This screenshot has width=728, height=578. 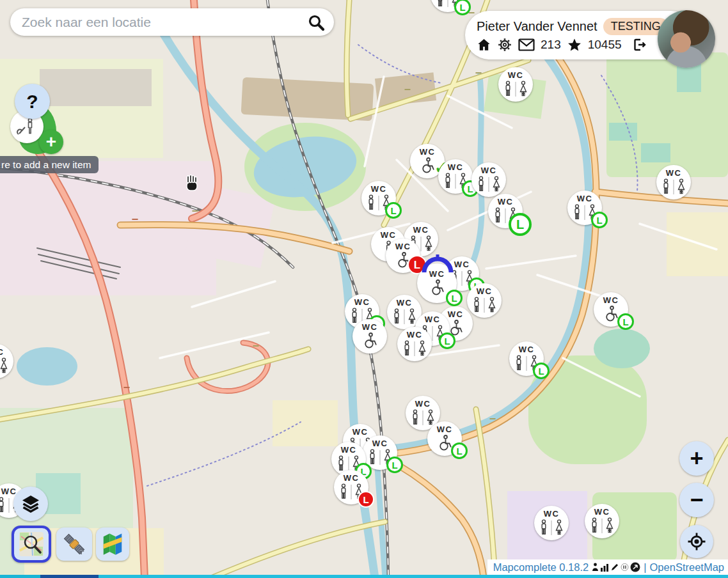 I want to click on background-osm-button, so click(x=31, y=544).